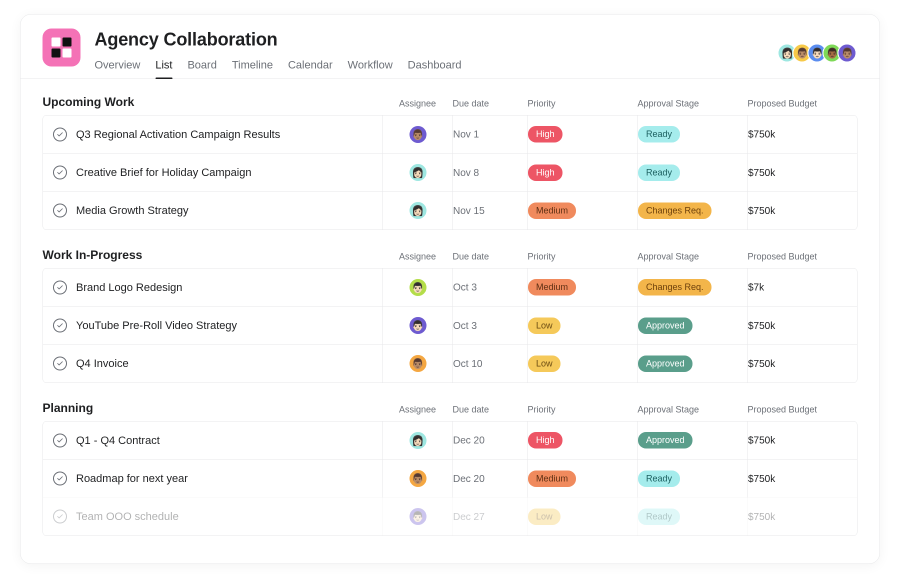  Describe the element at coordinates (213, 517) in the screenshot. I see `task-cell: Team OOO schedule` at that location.